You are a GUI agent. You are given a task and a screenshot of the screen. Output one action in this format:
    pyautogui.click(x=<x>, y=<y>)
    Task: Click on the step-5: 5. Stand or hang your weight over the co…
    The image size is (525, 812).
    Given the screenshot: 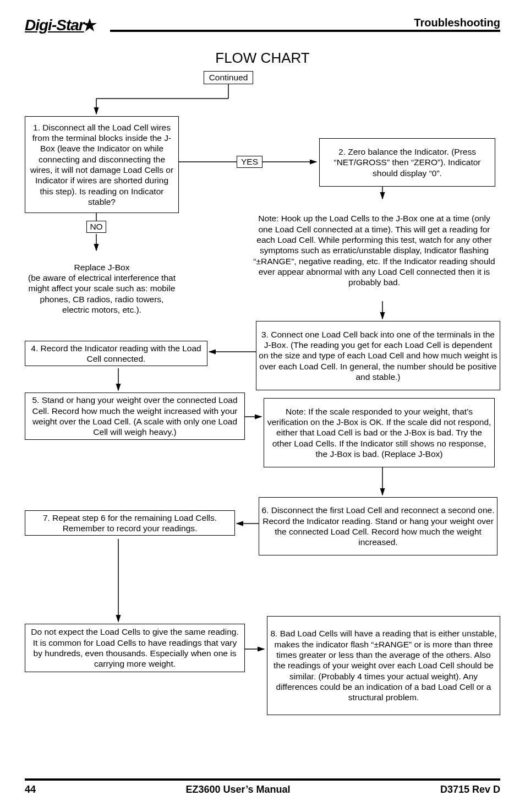 What is the action you would take?
    pyautogui.click(x=135, y=416)
    